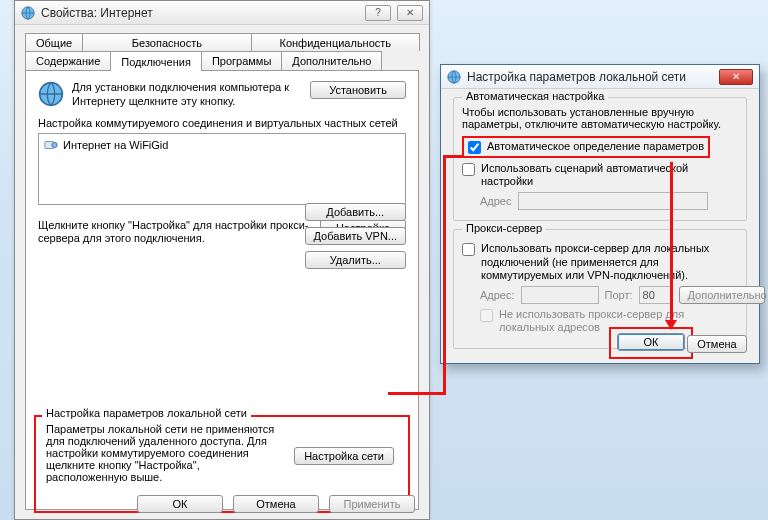 The image size is (768, 520). What do you see at coordinates (600, 159) in the screenshot?
I see `auto-config-group: Автоматическая настройка Чтобы использов…` at bounding box center [600, 159].